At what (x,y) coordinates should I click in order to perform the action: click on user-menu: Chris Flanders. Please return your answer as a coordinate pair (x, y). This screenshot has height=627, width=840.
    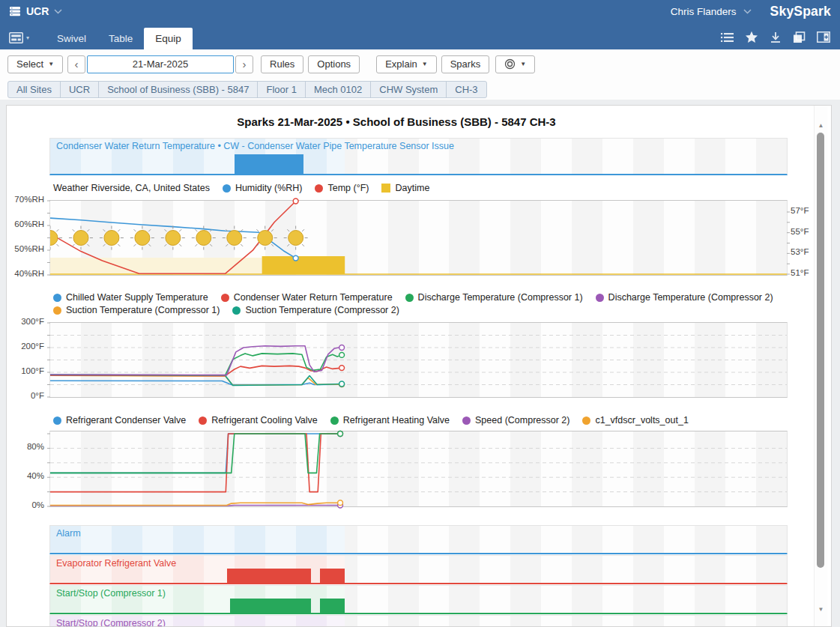
    Looking at the image, I should click on (704, 12).